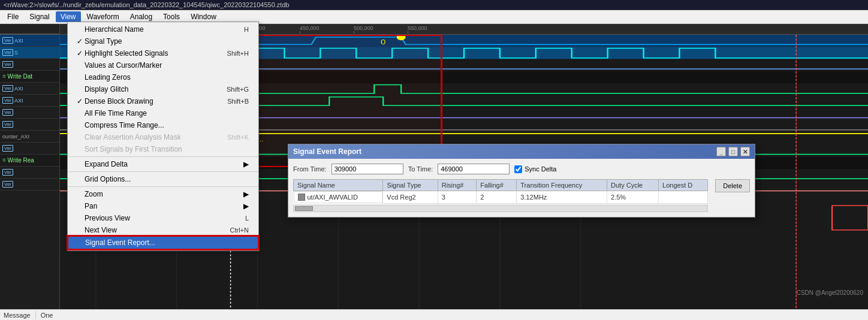 This screenshot has width=868, height=320. I want to click on col-falling: Falling#, so click(496, 186).